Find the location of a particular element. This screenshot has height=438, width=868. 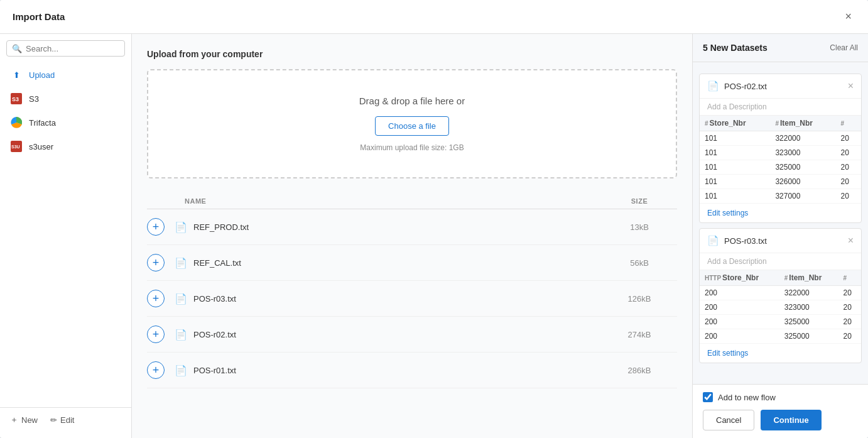

s3user-icon: S3U is located at coordinates (16, 146).